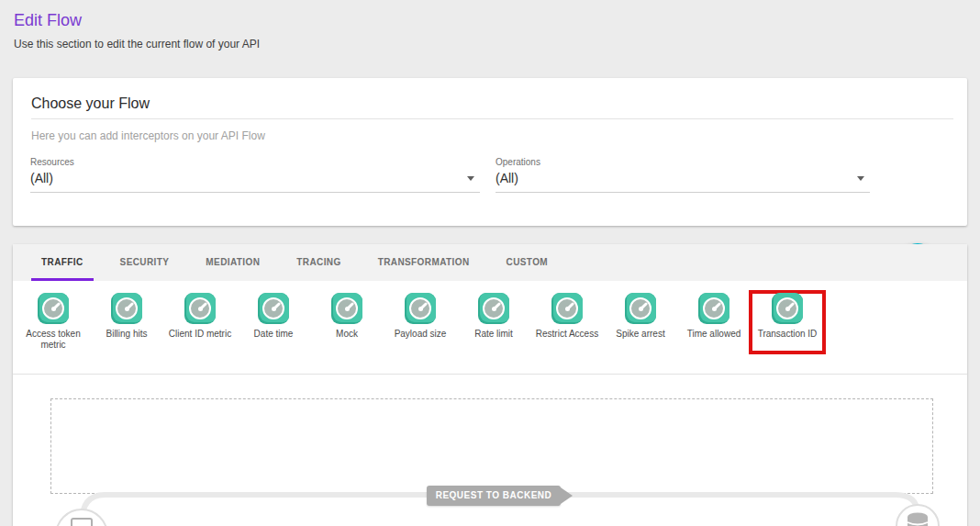  What do you see at coordinates (494, 316) in the screenshot?
I see `policy-item-rate-limit: Rate limit` at bounding box center [494, 316].